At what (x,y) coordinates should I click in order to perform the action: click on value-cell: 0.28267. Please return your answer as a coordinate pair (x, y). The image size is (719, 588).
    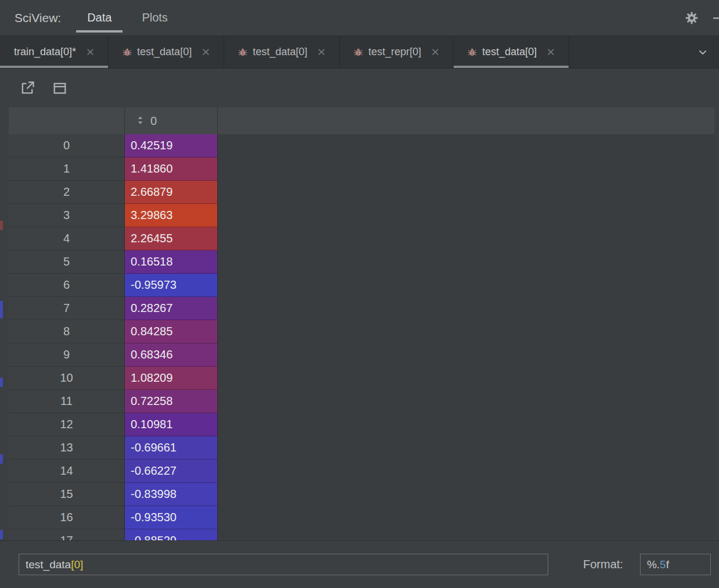
    Looking at the image, I should click on (171, 309).